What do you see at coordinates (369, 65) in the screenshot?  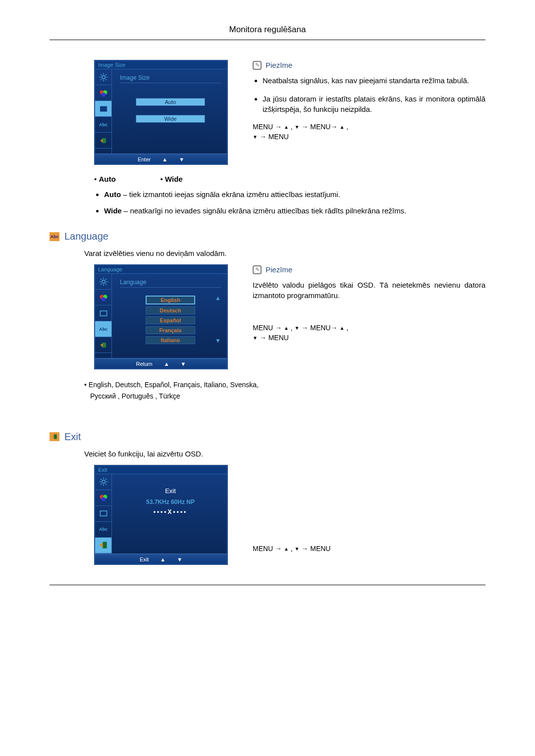 I see `note-heading: ✎ Piezīme` at bounding box center [369, 65].